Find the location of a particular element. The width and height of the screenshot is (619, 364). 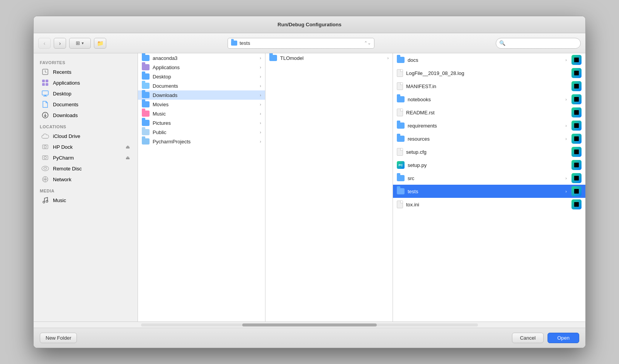

cancel-button: Cancel is located at coordinates (528, 338).